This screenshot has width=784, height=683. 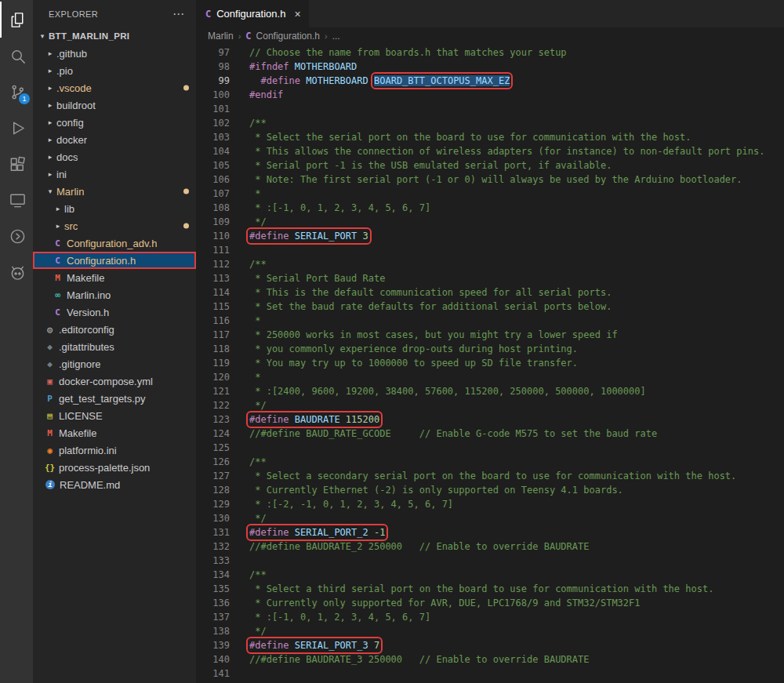 I want to click on code-line-132: 132//#define BAUDRATE_2 250000 // Enable…, so click(x=490, y=547).